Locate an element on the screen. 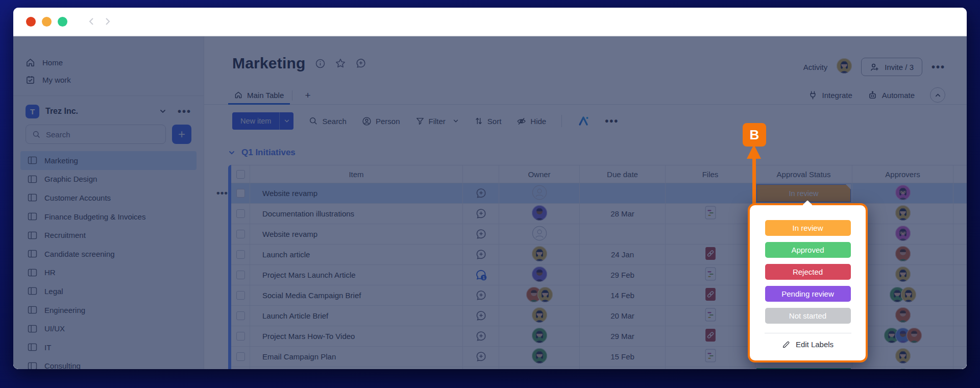 The width and height of the screenshot is (980, 388). back-icon is located at coordinates (92, 21).